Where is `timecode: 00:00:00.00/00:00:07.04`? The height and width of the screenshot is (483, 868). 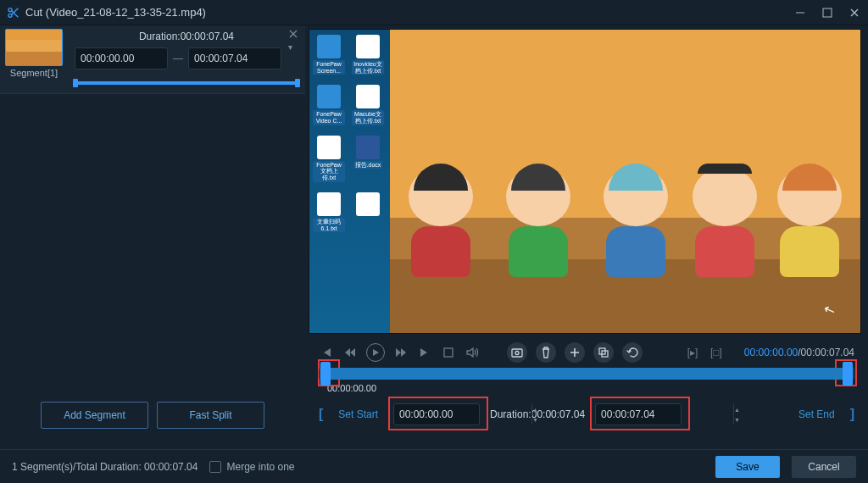 timecode: 00:00:00.00/00:00:07.04 is located at coordinates (799, 353).